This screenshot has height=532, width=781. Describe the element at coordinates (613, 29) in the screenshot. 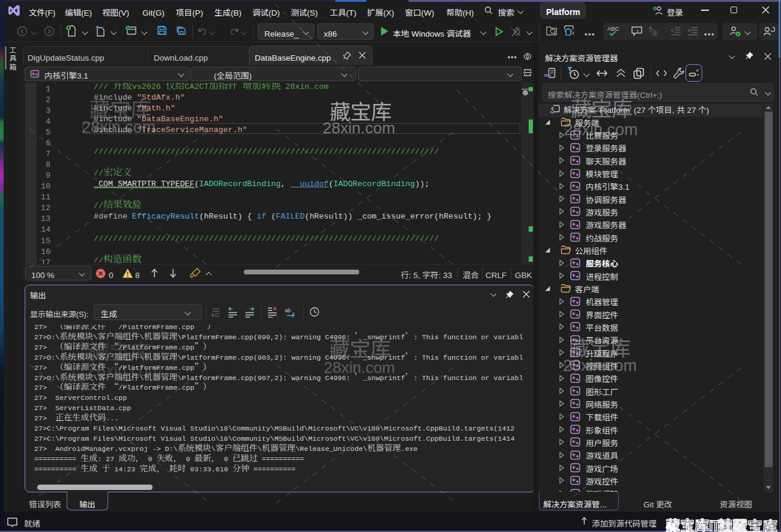

I see `svg-text: ABC` at that location.